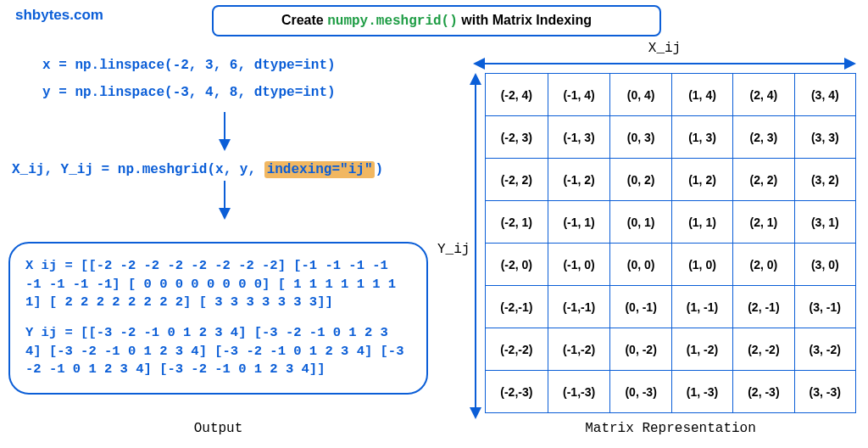 The image size is (868, 448). Describe the element at coordinates (579, 392) in the screenshot. I see `grid-cell: (-1,-3)` at that location.